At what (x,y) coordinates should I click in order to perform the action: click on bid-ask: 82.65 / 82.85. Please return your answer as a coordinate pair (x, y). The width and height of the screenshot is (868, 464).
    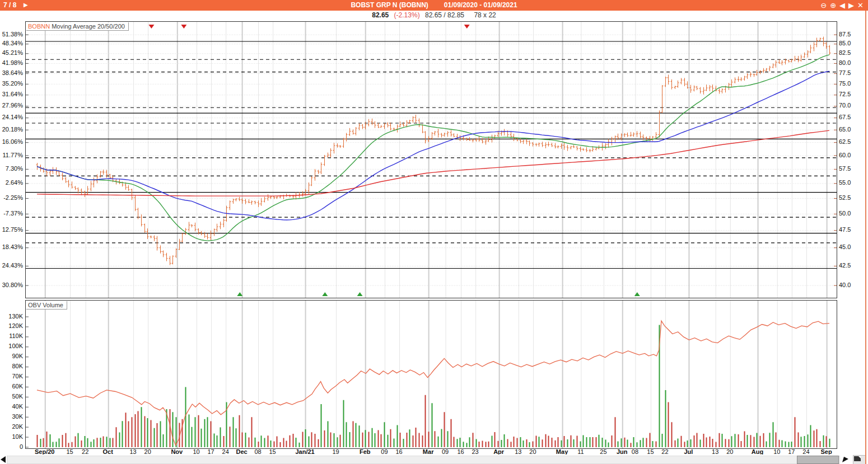
    Looking at the image, I should click on (445, 15).